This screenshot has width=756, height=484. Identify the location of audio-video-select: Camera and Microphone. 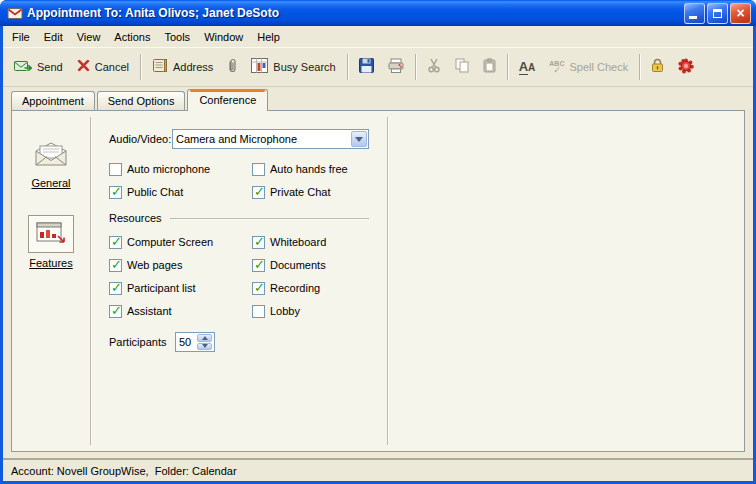
(270, 139).